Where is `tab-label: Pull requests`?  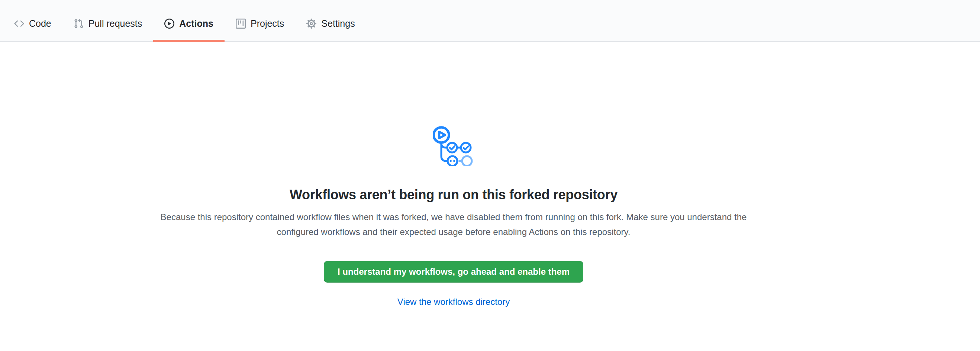 tab-label: Pull requests is located at coordinates (116, 24).